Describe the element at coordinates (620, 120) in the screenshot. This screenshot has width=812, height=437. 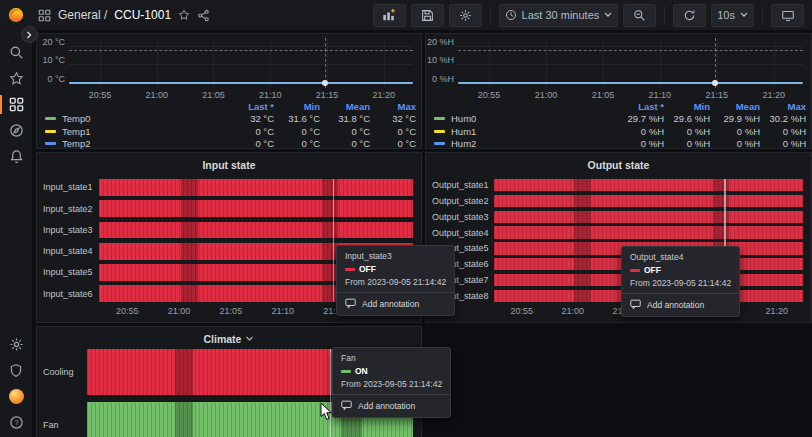
I see `legend-row: Hum029.7 %H29.6 %H29.9 %H30.2 %H` at that location.